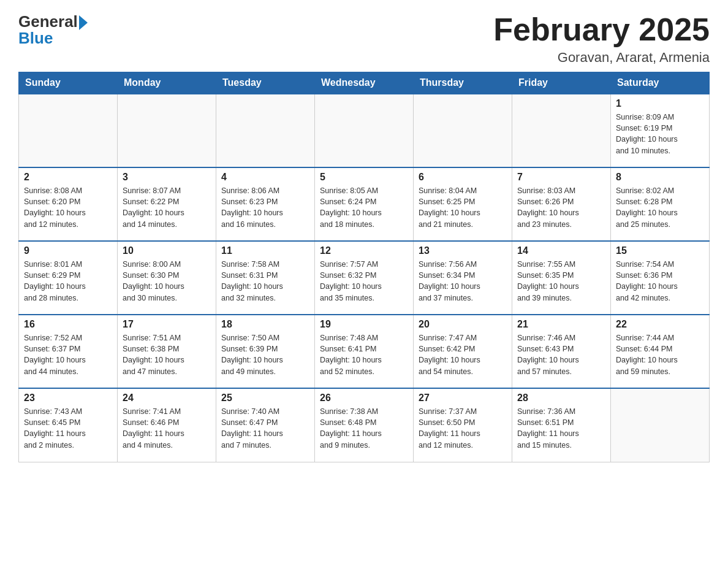 The width and height of the screenshot is (728, 563). Describe the element at coordinates (265, 177) in the screenshot. I see `day-number: 4` at that location.